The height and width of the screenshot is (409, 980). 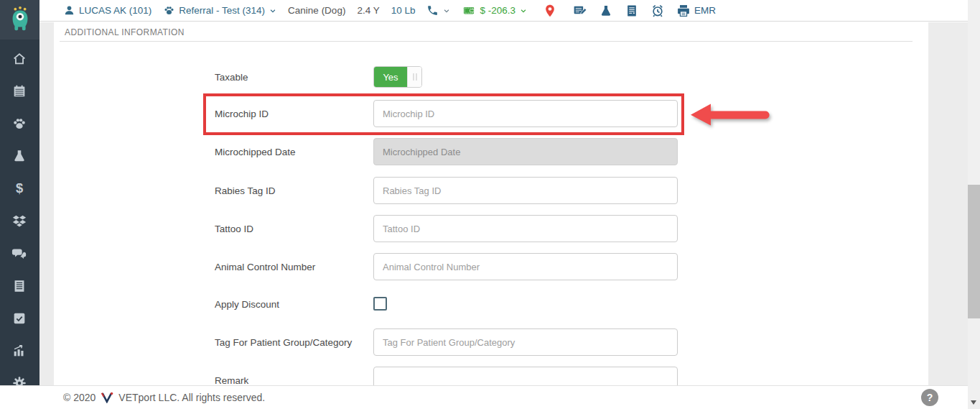 What do you see at coordinates (526, 190) in the screenshot?
I see `rabies-tag-input` at bounding box center [526, 190].